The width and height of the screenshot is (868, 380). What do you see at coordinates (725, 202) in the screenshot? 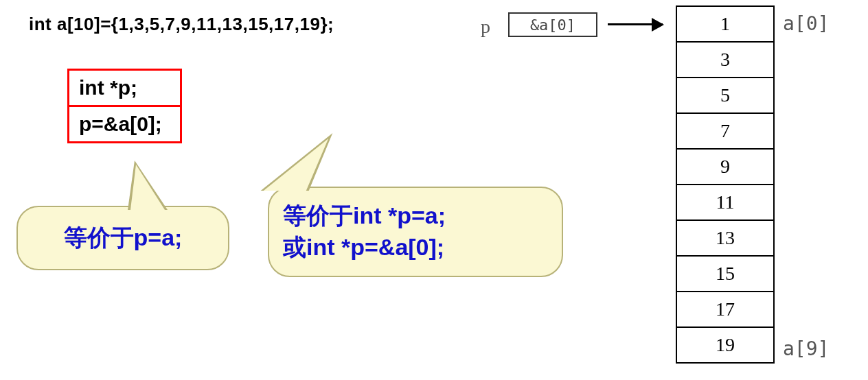
I see `array-cell: 11` at bounding box center [725, 202].